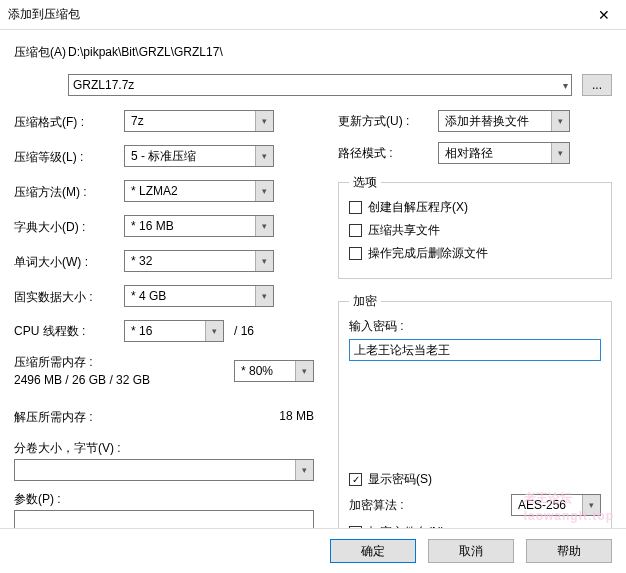 The width and height of the screenshot is (626, 573). What do you see at coordinates (199, 261) in the screenshot?
I see `word-combo: * 32 ▾` at bounding box center [199, 261].